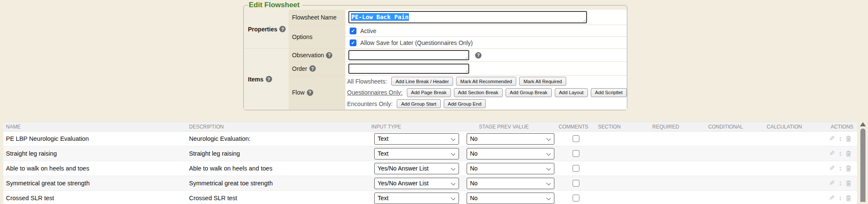 The height and width of the screenshot is (204, 868). I want to click on scrollbar-up-arrow-icon, so click(863, 124).